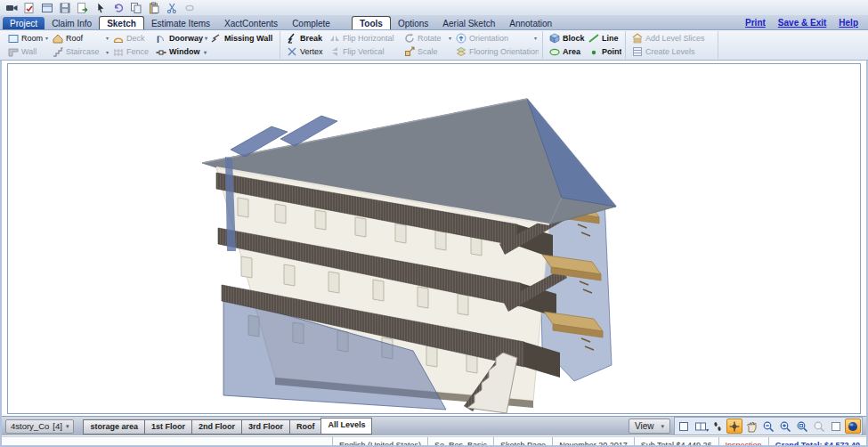  What do you see at coordinates (531, 23) in the screenshot?
I see `subtab-annotation: Annotation` at bounding box center [531, 23].